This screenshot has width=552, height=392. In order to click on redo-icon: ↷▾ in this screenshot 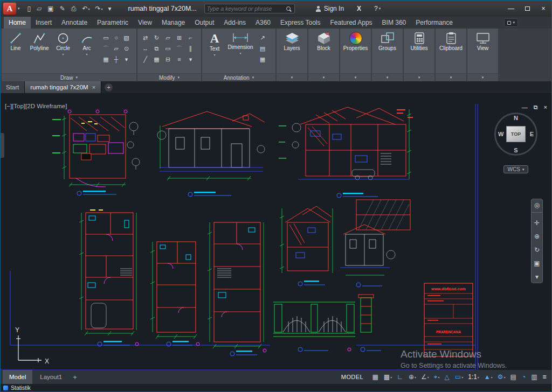, I will do `click(99, 9)`.